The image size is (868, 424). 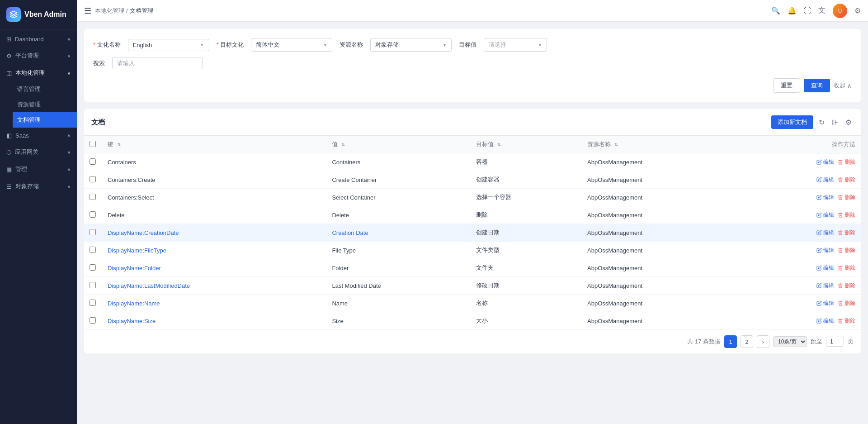 What do you see at coordinates (472, 321) in the screenshot?
I see `table-row: DisplayName:Size Size 大小 AbpOssManagemen…` at bounding box center [472, 321].